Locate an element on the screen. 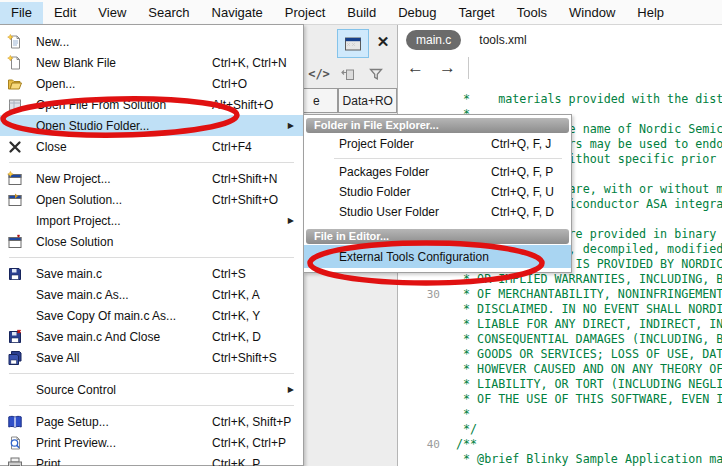 The width and height of the screenshot is (722, 466). menubar-item-build: Build is located at coordinates (362, 13).